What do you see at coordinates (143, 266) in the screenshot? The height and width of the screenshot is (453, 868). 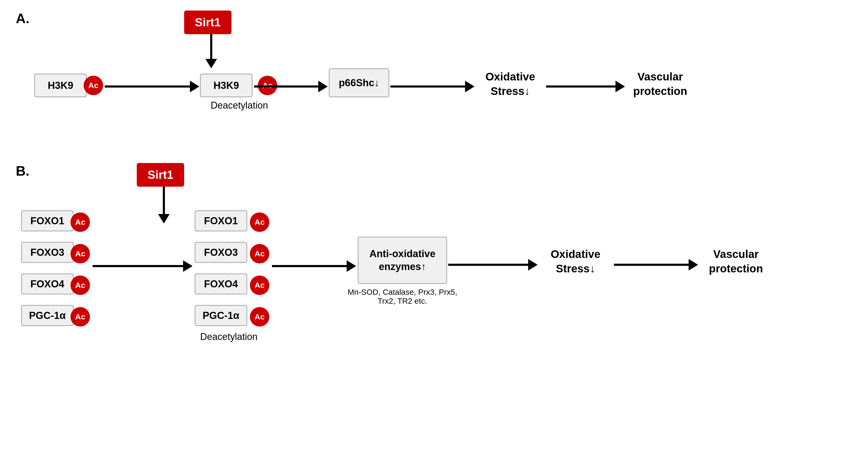 I see `main-arrow-b` at bounding box center [143, 266].